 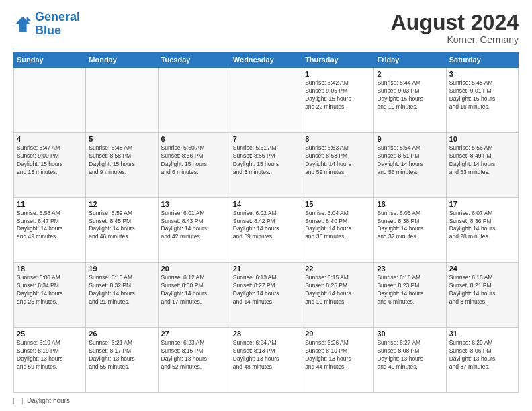 What do you see at coordinates (266, 161) in the screenshot?
I see `day-info: Sunrise: 5:51 AM Sunset: 8:55 PM Dayligh…` at bounding box center [266, 161].